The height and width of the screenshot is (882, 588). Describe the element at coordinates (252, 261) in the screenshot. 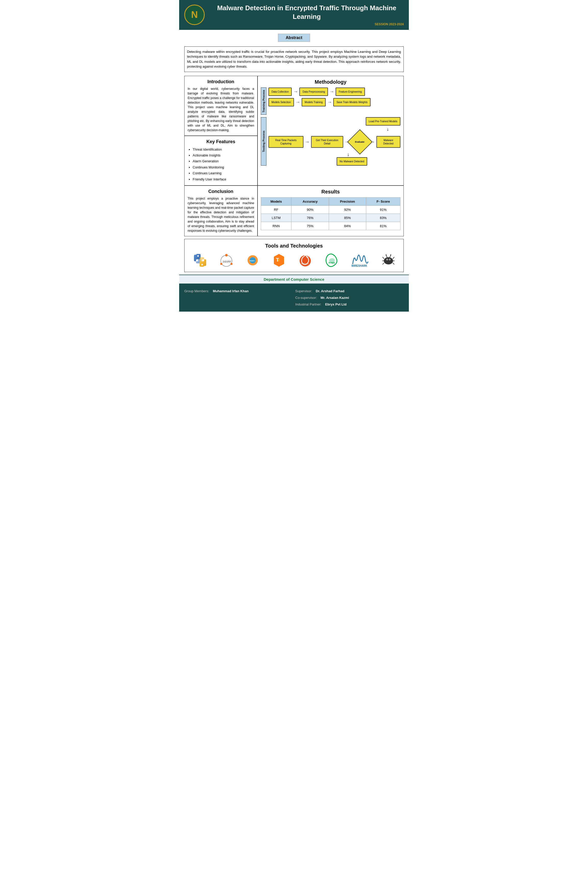

I see `svg-text: learn` at that location.